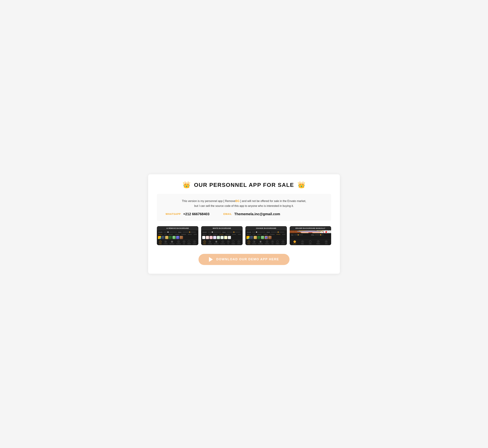 The image size is (488, 448). Describe the element at coordinates (295, 242) in the screenshot. I see `tool-eraser-4: ✏ Eraser` at that location.